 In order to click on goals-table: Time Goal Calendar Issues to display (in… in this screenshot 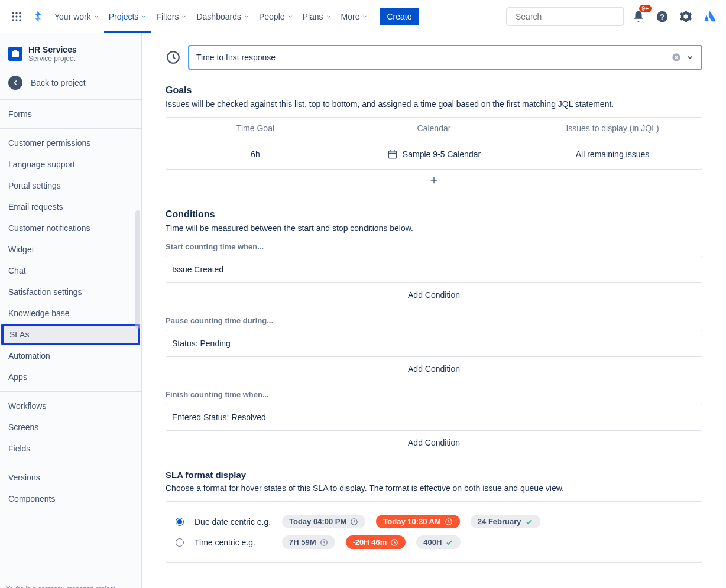, I will do `click(434, 143)`.